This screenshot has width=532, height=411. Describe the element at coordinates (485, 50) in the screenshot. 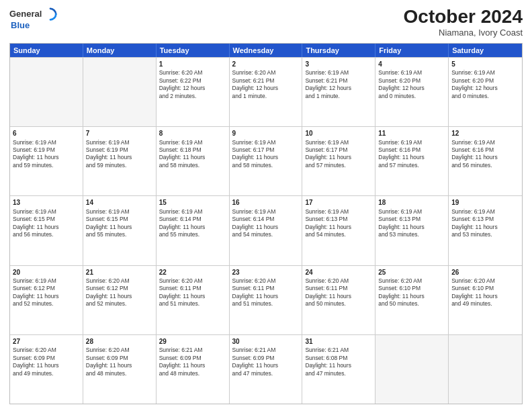

I see `header-cell-saturday: Saturday` at that location.